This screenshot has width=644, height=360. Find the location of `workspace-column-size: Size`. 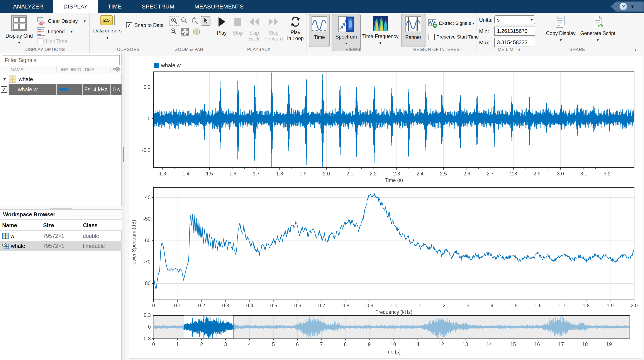

workspace-column-size: Size is located at coordinates (60, 225).